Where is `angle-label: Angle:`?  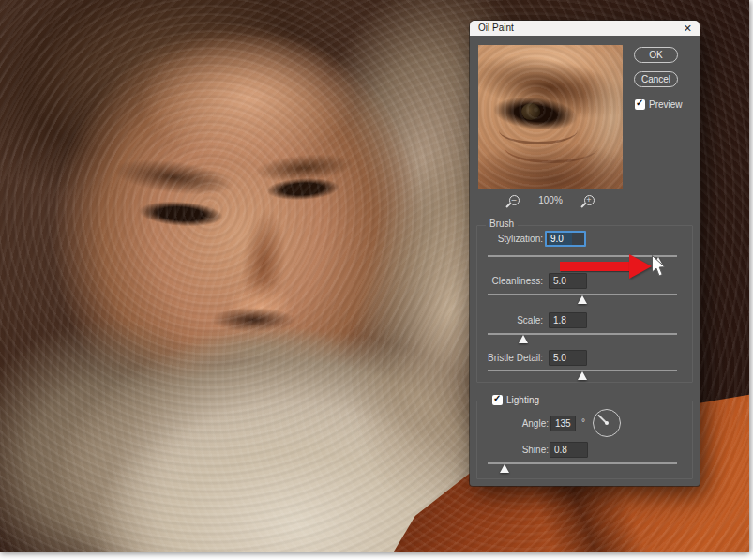 angle-label: Angle: is located at coordinates (509, 424).